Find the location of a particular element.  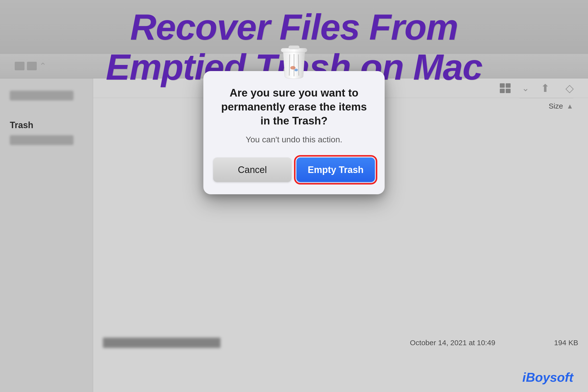

dialog-title: Are you sure you want to permanently era… is located at coordinates (294, 107).